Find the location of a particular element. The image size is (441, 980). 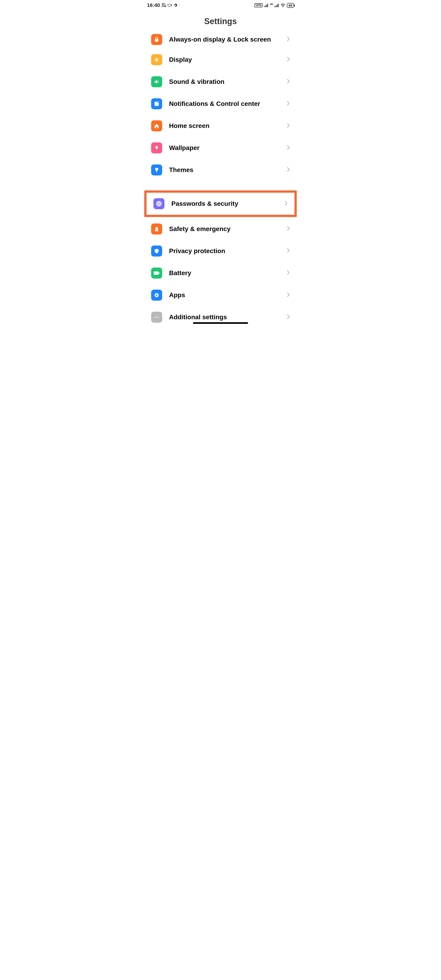

status-time: 16:40 is located at coordinates (153, 5).